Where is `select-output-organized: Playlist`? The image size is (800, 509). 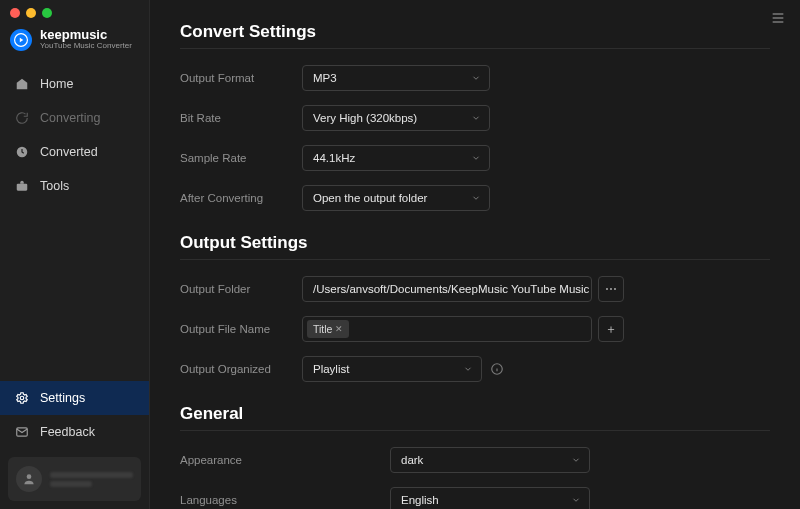 select-output-organized: Playlist is located at coordinates (392, 369).